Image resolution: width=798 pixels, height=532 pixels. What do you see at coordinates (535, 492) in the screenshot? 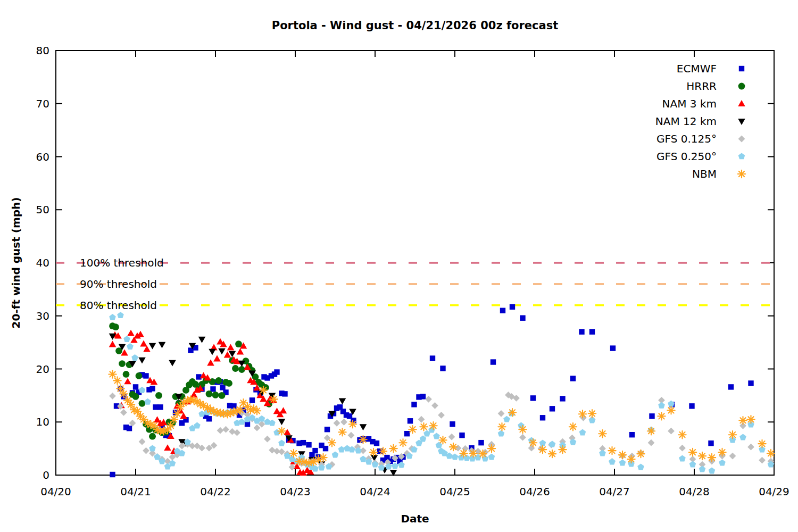
I see `svg-text: 04/26` at bounding box center [535, 492].